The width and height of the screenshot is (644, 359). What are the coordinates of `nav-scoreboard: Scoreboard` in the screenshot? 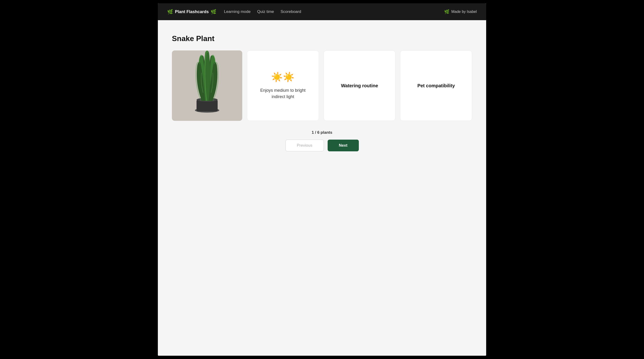 It's located at (291, 12).